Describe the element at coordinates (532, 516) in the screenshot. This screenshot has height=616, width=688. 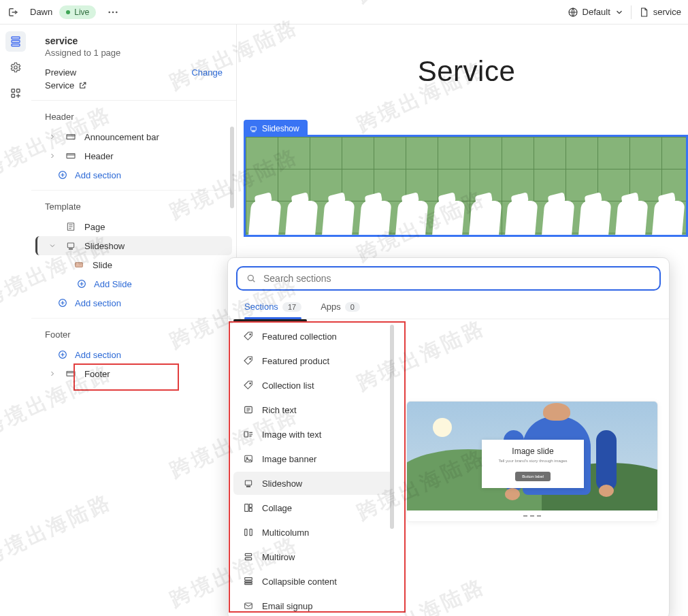
I see `preview-pagination` at that location.